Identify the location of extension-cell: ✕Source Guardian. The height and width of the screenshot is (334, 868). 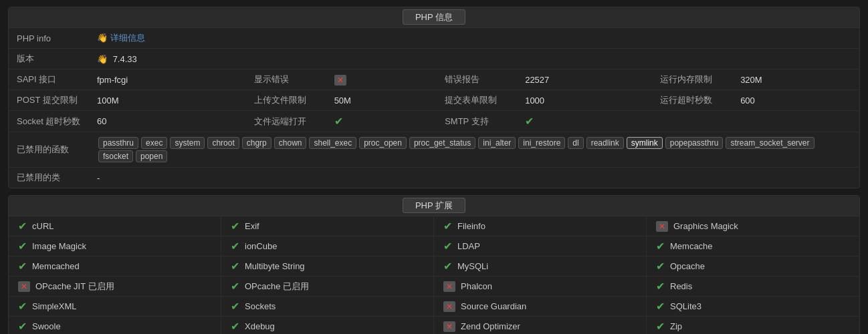
(540, 307).